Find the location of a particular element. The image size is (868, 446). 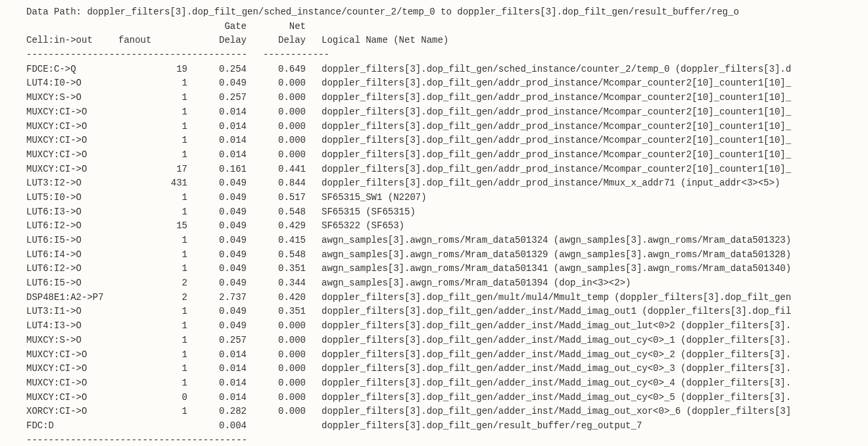

table-row: LUT4:I0->O10.0490.000doppler_filters[3].… is located at coordinates (447, 84).